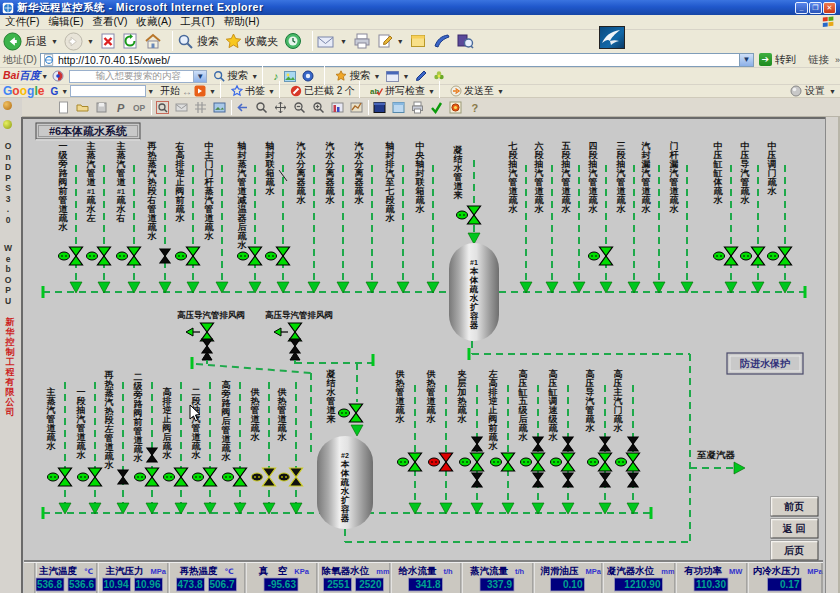 The width and height of the screenshot is (840, 593). What do you see at coordinates (138, 76) in the screenshot?
I see `baidu-search-input: 输入想要搜索的内容 ▼` at bounding box center [138, 76].